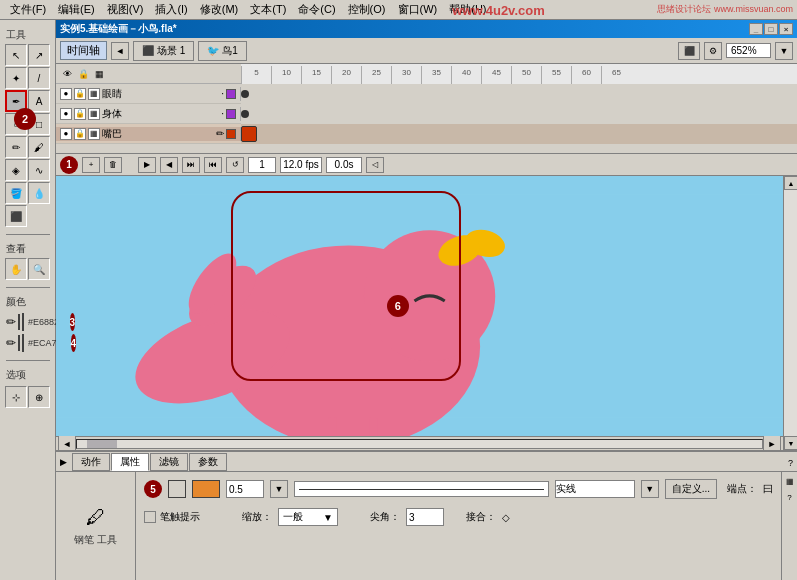 The width and height of the screenshot is (797, 580). What do you see at coordinates (153, 489) in the screenshot?
I see `badge-5: 5` at bounding box center [153, 489].